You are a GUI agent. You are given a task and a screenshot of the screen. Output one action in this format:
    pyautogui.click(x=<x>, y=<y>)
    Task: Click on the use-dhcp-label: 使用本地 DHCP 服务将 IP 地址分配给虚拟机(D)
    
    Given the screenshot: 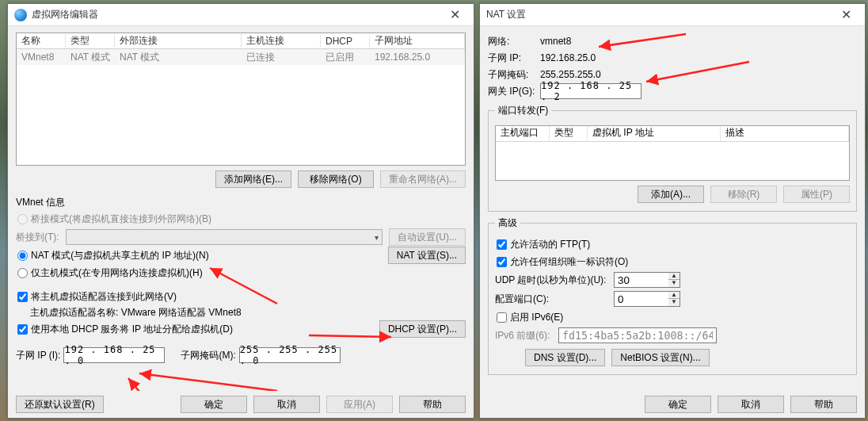 What is the action you would take?
    pyautogui.click(x=131, y=330)
    